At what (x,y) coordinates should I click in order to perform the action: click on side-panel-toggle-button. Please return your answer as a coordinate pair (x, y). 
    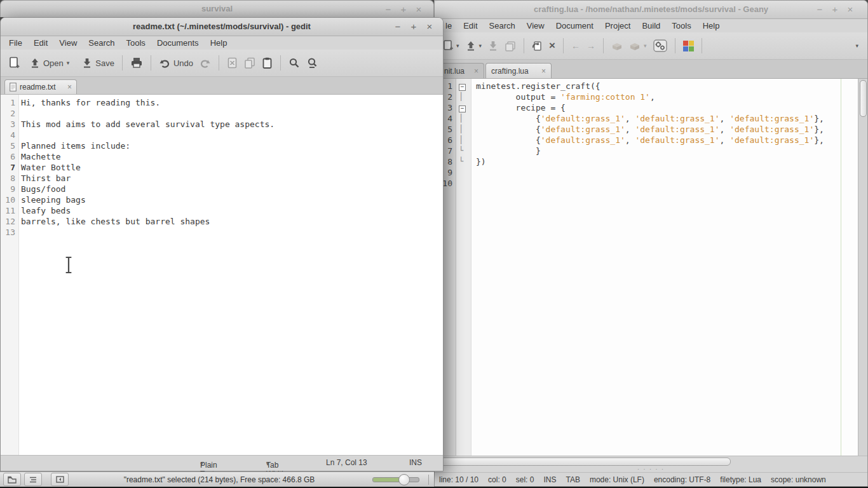
    Looking at the image, I should click on (60, 479).